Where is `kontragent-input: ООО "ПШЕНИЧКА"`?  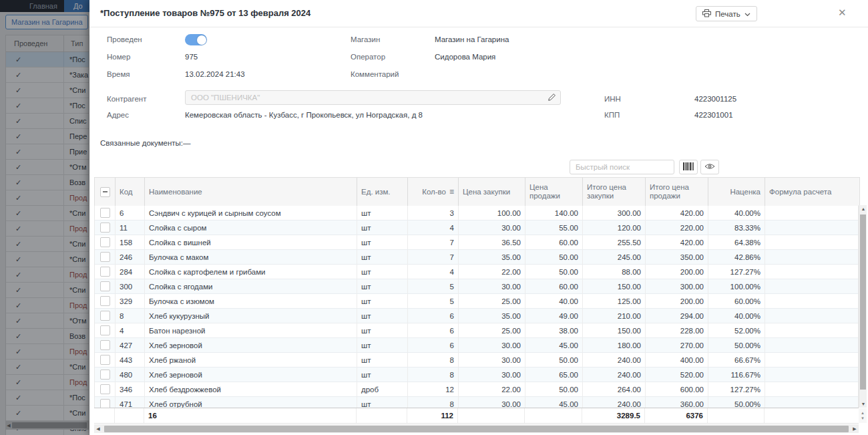 kontragent-input: ООО "ПШЕНИЧКА" is located at coordinates (373, 98).